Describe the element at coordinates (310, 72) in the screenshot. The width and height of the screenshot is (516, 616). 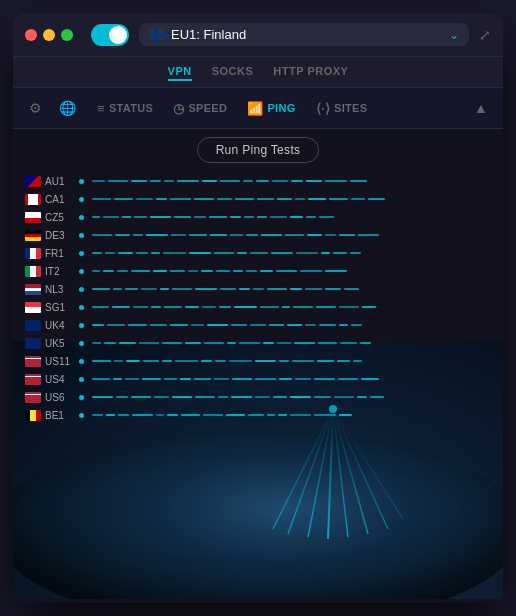
I see `tab-http-proxy: HTTP PROXY` at that location.